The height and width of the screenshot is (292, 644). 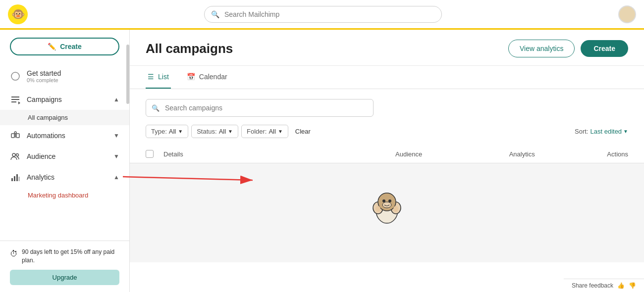 I want to click on sidebar-sub-marketing-dashboard: Marketing dashboard, so click(x=64, y=195).